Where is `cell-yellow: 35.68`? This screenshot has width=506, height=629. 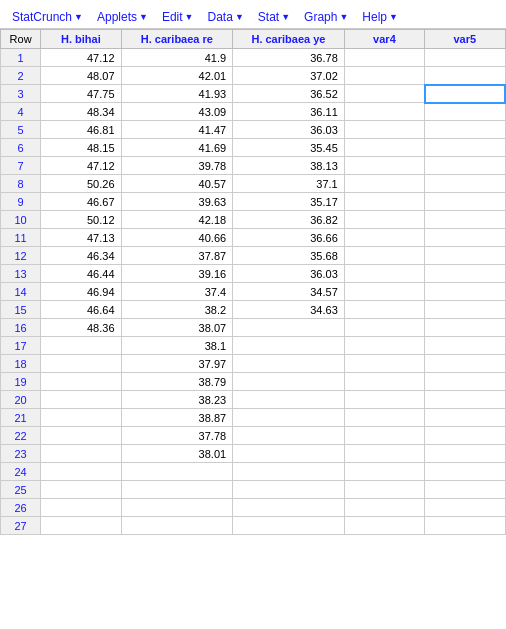
cell-yellow: 35.68 is located at coordinates (289, 256).